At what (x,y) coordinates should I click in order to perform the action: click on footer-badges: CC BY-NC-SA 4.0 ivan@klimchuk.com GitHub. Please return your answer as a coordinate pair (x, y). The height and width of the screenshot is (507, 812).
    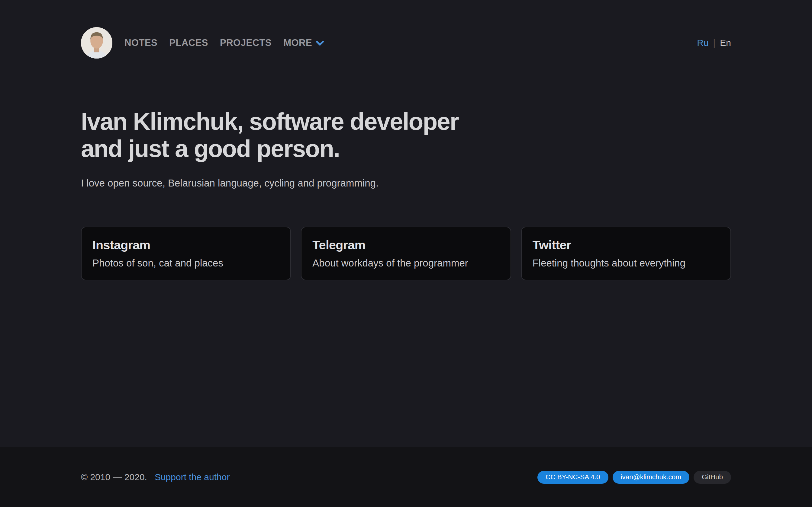
    Looking at the image, I should click on (634, 477).